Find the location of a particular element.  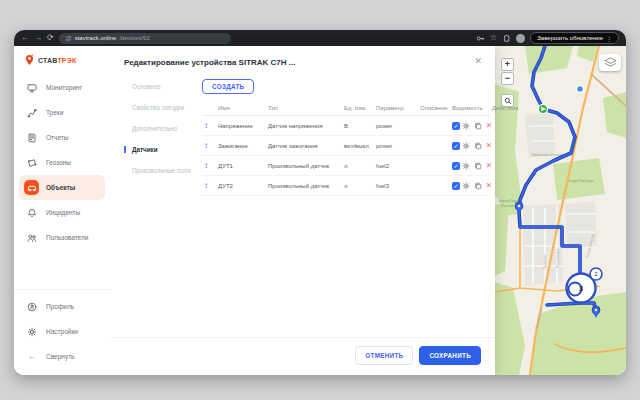

sidebar-item-monitoring: Мониторинг is located at coordinates (62, 88).